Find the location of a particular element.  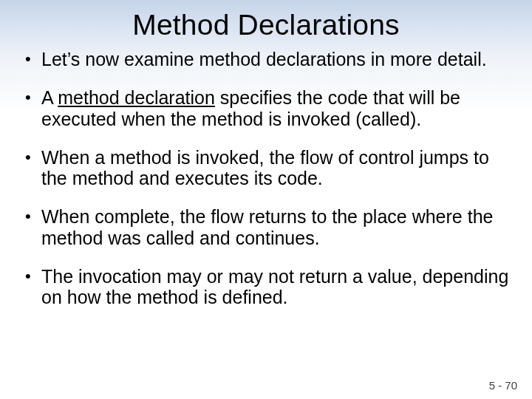

list-item: When a method is invoked, the flow of co… is located at coordinates (266, 168).